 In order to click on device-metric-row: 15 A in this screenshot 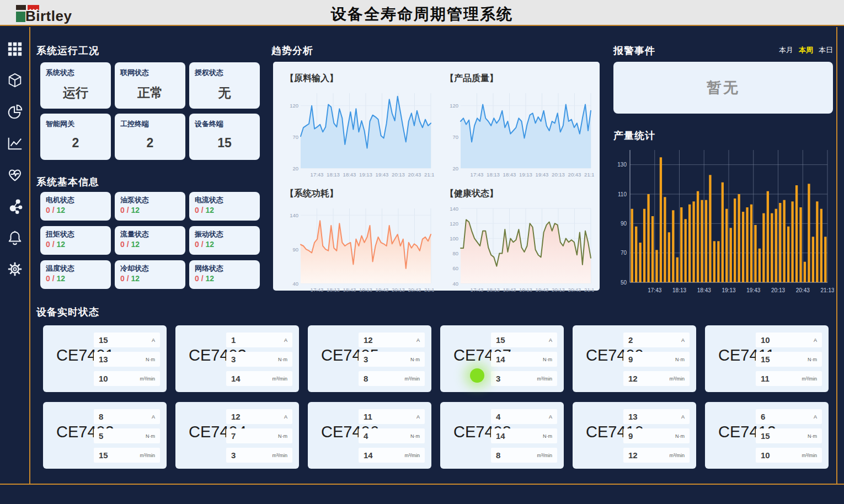, I will do `click(127, 340)`.